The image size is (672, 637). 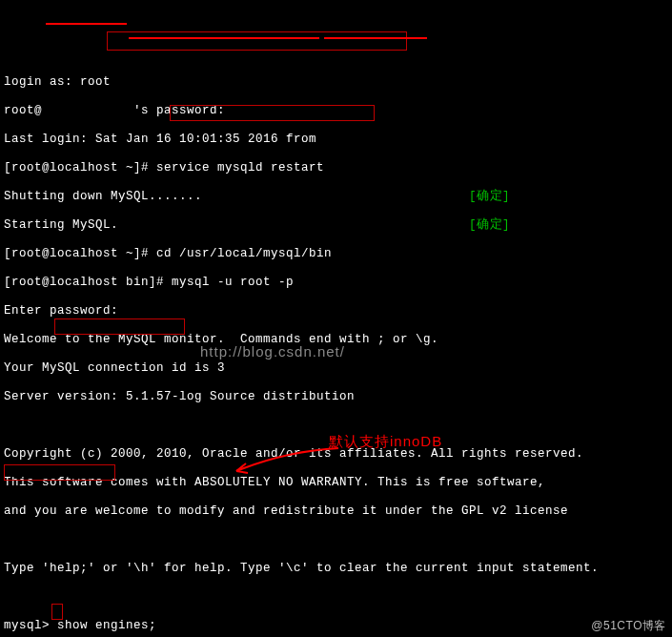 I want to click on warranty2: and you are welcome to modify and redist…, so click(x=336, y=511).